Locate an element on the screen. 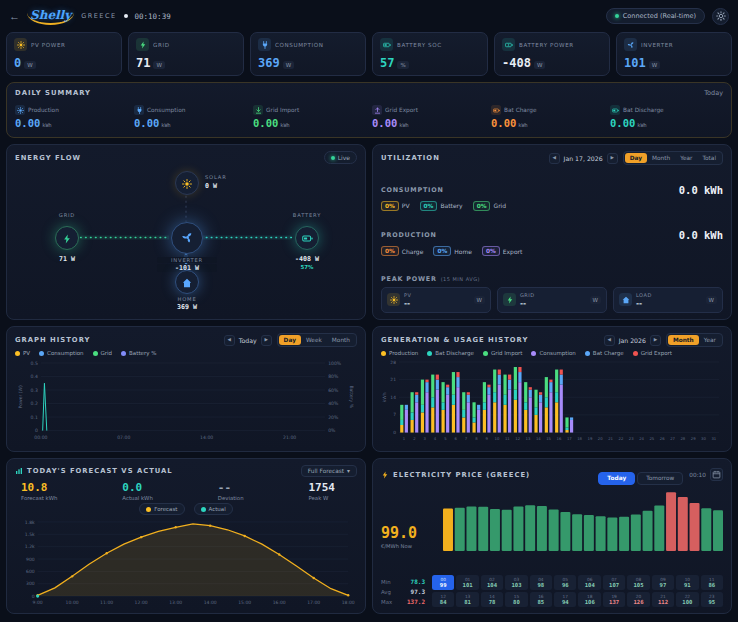 The height and width of the screenshot is (622, 738). price-hour-cell-23: 2395 is located at coordinates (712, 600).